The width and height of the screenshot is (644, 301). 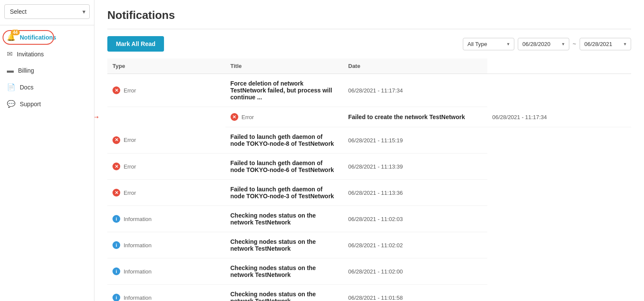 I want to click on sidebar-item-support: 💬 Support, so click(x=47, y=104).